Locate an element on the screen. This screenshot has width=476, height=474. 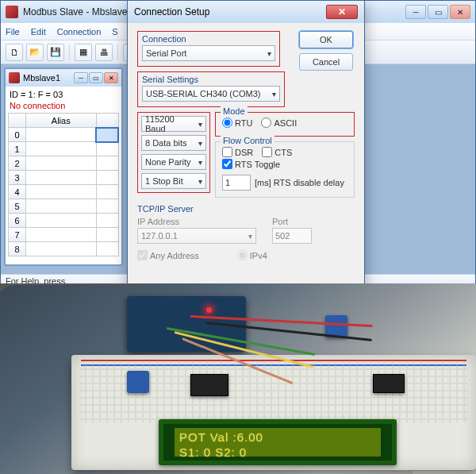
child-minimize-button: ─ is located at coordinates (81, 78).